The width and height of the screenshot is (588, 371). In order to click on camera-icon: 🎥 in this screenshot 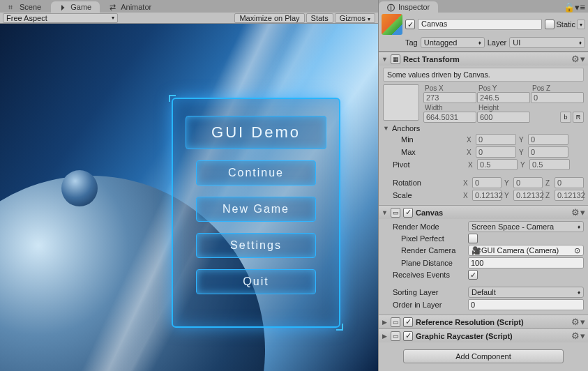, I will do `click(476, 250)`.